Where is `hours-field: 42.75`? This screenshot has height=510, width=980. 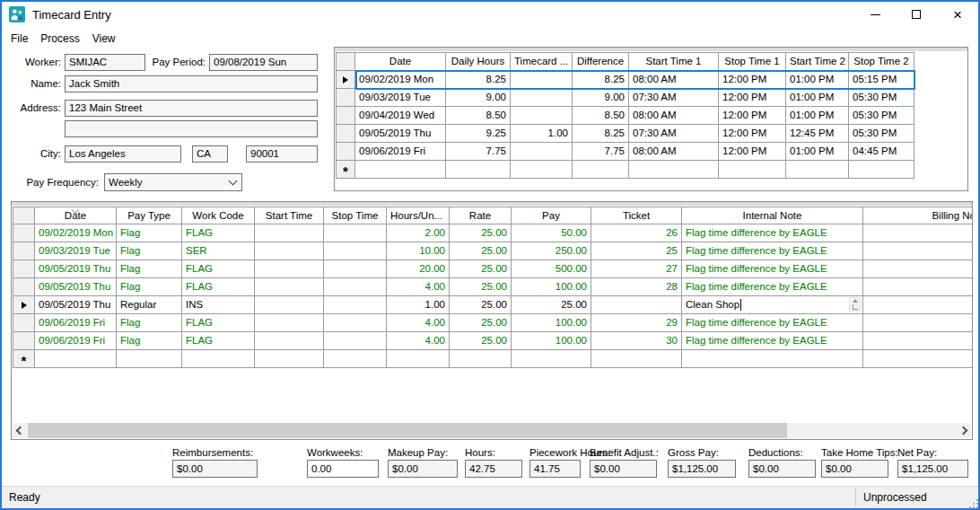
hours-field: 42.75 is located at coordinates (494, 469).